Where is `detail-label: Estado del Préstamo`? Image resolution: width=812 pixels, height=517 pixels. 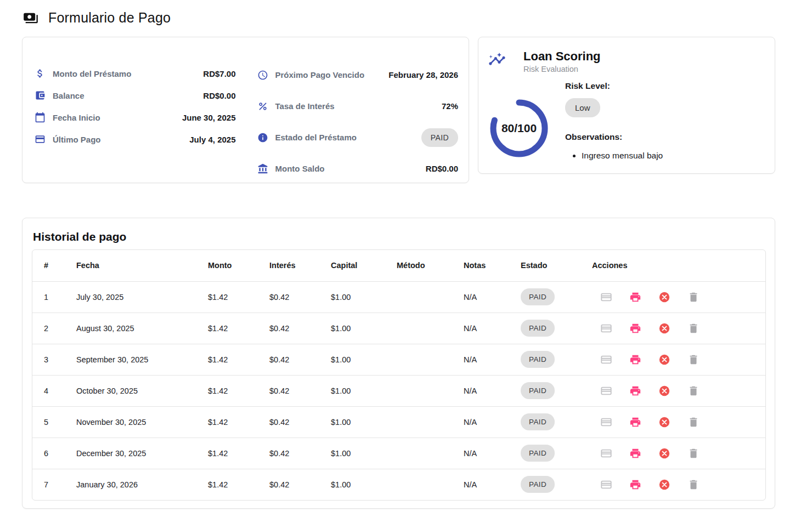
detail-label: Estado del Préstamo is located at coordinates (316, 137).